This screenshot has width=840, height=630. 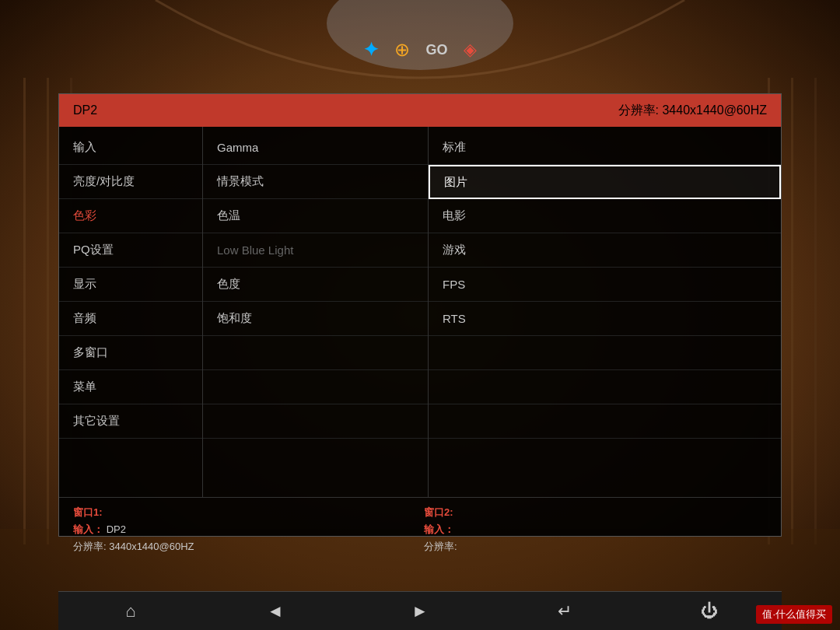 I want to click on left-button: ◄, so click(x=275, y=611).